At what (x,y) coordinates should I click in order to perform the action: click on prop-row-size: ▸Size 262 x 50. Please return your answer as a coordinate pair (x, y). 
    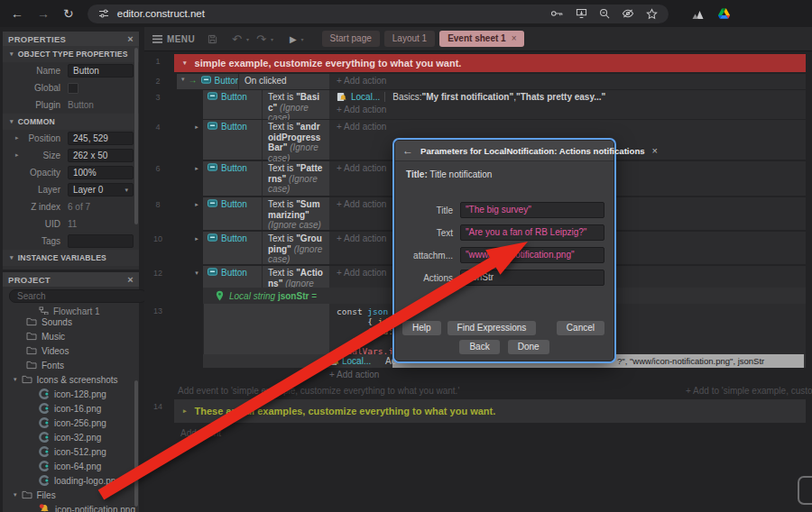
    Looking at the image, I should click on (70, 155).